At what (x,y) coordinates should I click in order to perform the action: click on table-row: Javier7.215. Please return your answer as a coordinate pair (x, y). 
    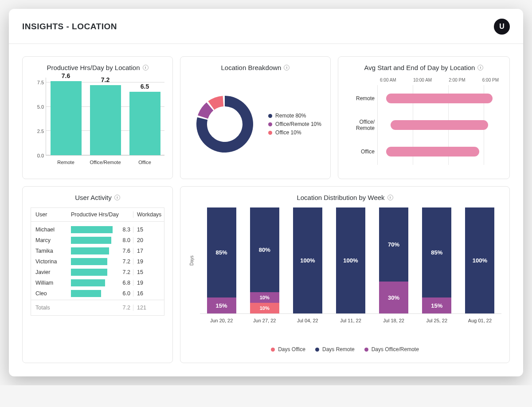
    Looking at the image, I should click on (98, 272).